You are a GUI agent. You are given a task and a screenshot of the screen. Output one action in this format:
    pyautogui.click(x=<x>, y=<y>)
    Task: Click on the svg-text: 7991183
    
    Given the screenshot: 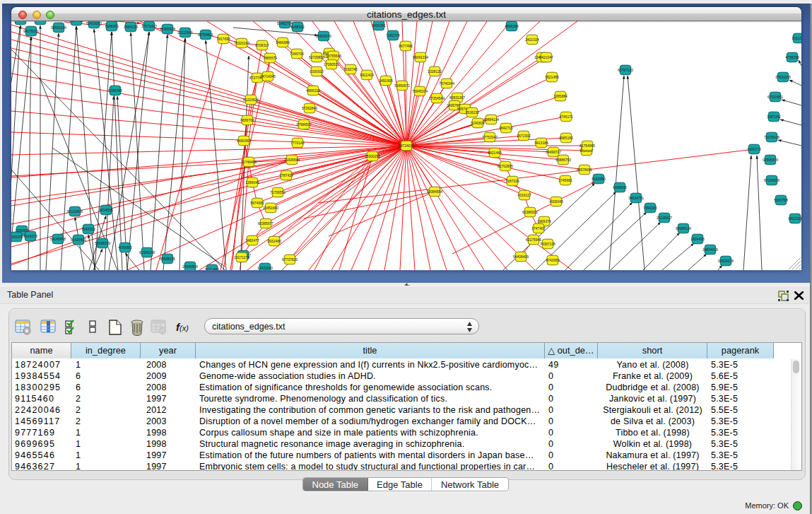 What is the action you would take?
    pyautogui.click(x=650, y=208)
    